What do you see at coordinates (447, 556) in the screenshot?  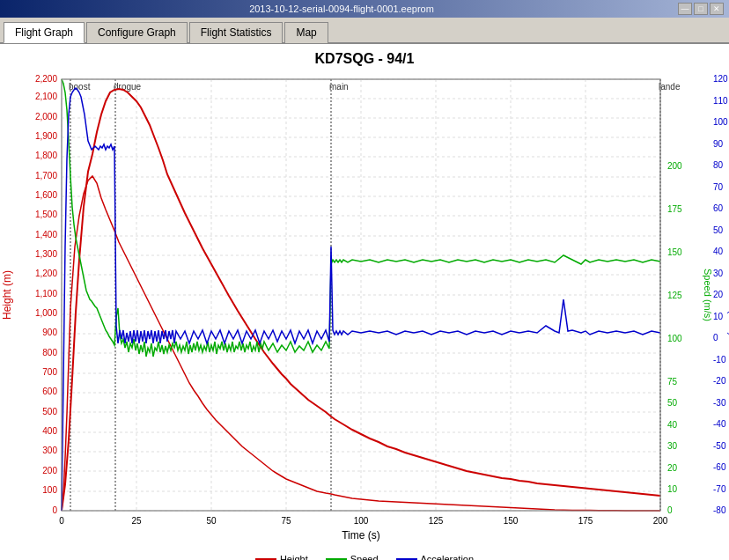 I see `legend-acceleration-label: Acceleration` at bounding box center [447, 556].